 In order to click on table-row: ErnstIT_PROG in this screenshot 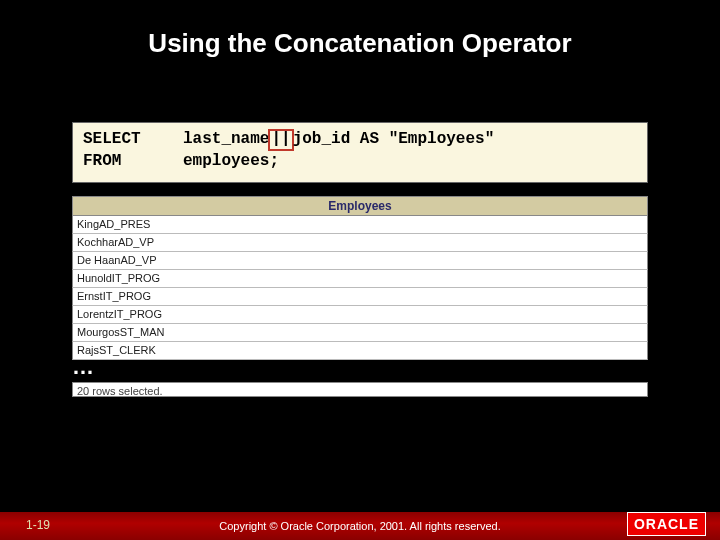, I will do `click(360, 297)`.